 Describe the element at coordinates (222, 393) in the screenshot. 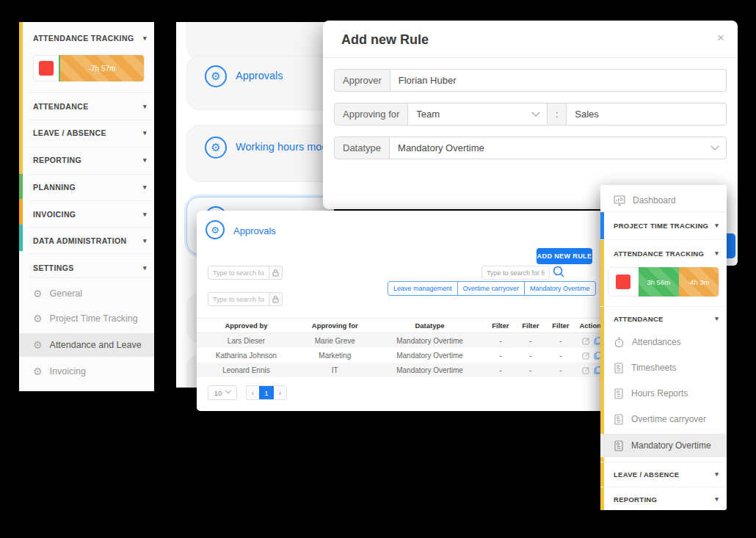

I see `page-size-select: 10` at that location.